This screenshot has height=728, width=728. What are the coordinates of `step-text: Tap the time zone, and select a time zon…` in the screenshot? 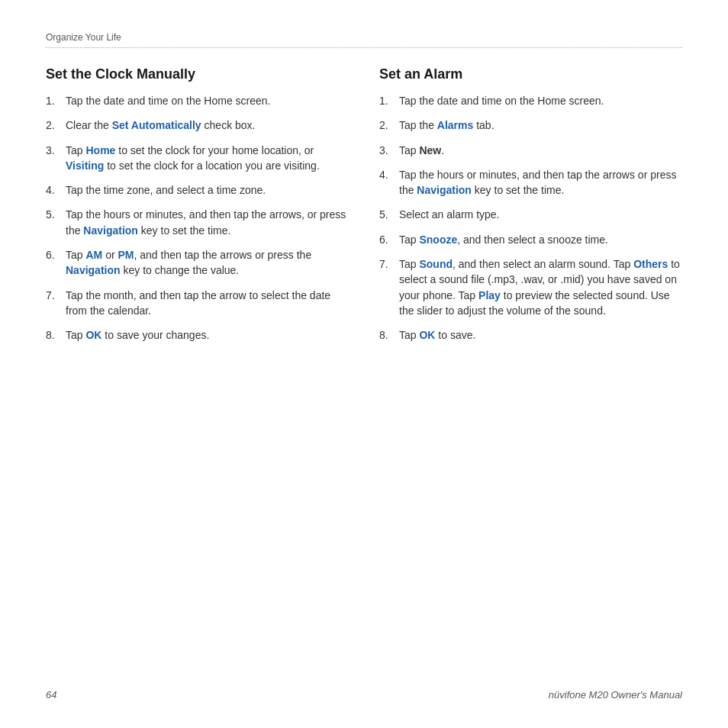 It's located at (166, 190).